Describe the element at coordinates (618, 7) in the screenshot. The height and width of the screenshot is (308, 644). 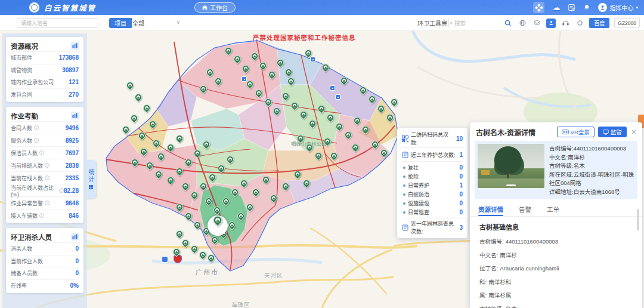
I see `user-menu: 指挥中心 ▾` at that location.